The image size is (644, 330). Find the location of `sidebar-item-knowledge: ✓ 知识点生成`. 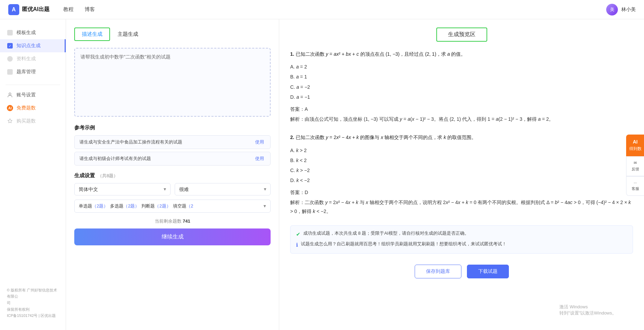

sidebar-item-knowledge: ✓ 知识点生成 is located at coordinates (33, 46).